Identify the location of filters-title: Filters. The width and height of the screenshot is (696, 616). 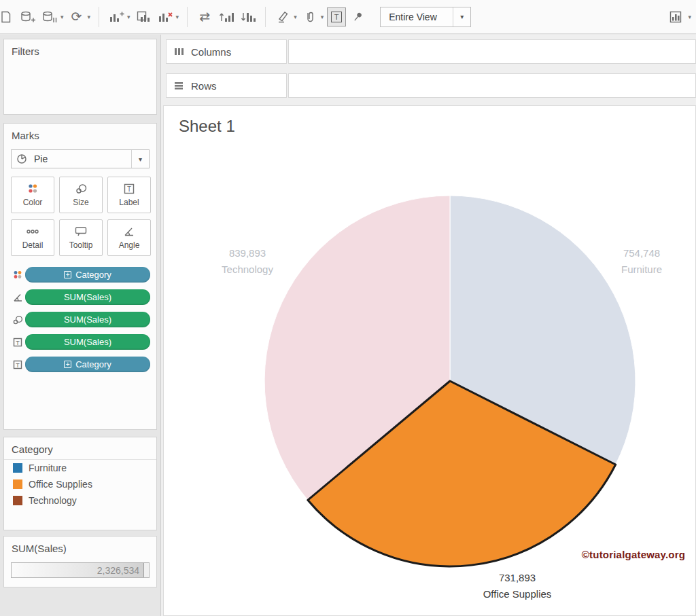
(80, 50).